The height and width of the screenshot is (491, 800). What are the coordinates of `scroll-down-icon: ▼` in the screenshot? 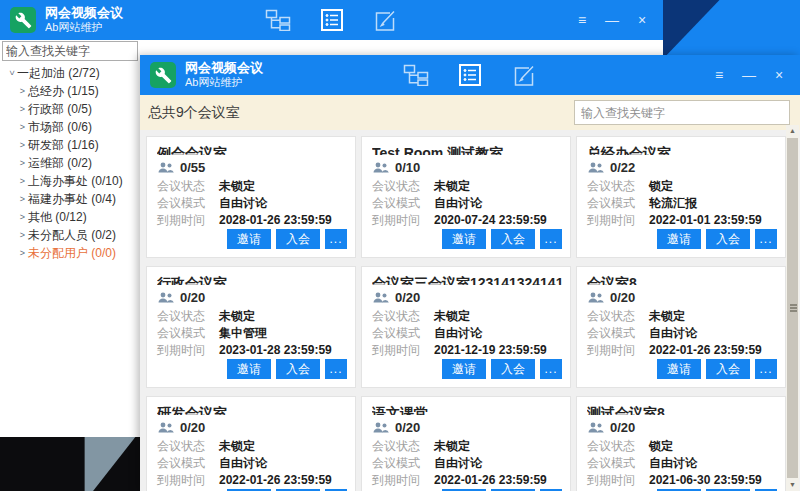 It's located at (792, 485).